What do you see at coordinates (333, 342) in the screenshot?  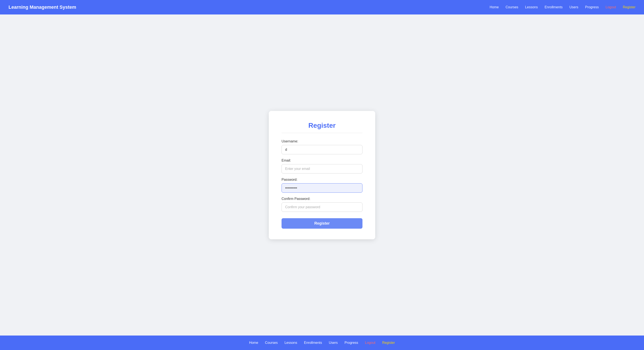 I see `footer-link-users: Users` at bounding box center [333, 342].